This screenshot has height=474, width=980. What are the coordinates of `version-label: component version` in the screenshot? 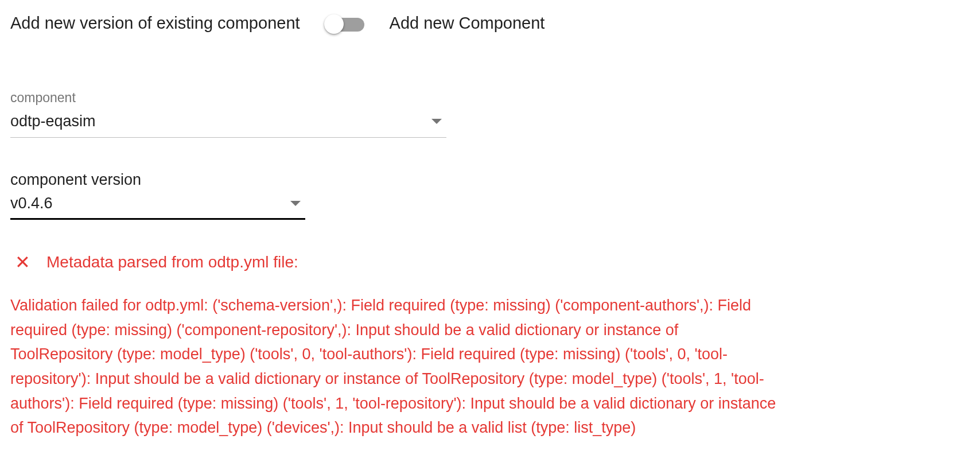 It's located at (490, 180).